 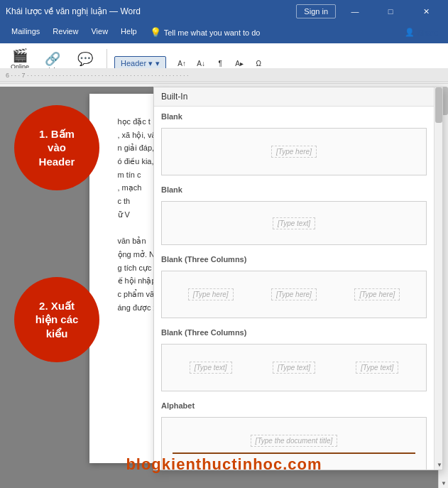 What do you see at coordinates (426, 11) in the screenshot?
I see `close-button: ✕` at bounding box center [426, 11].